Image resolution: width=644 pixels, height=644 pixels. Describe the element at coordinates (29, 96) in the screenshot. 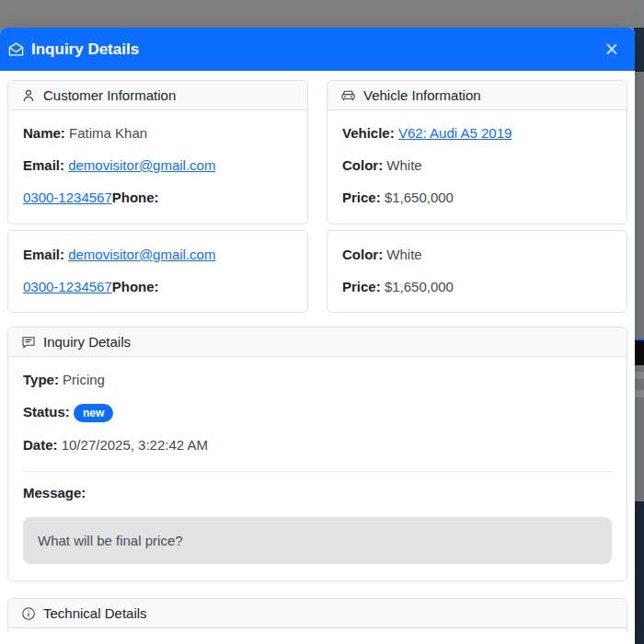

I see `person-icon` at that location.